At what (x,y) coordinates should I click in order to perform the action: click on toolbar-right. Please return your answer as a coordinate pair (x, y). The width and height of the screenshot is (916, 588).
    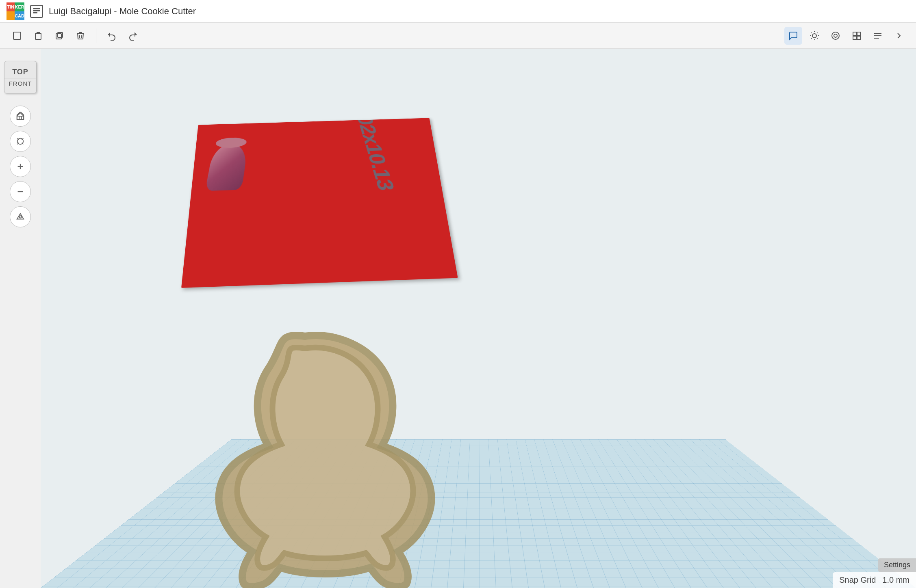
    Looking at the image, I should click on (846, 36).